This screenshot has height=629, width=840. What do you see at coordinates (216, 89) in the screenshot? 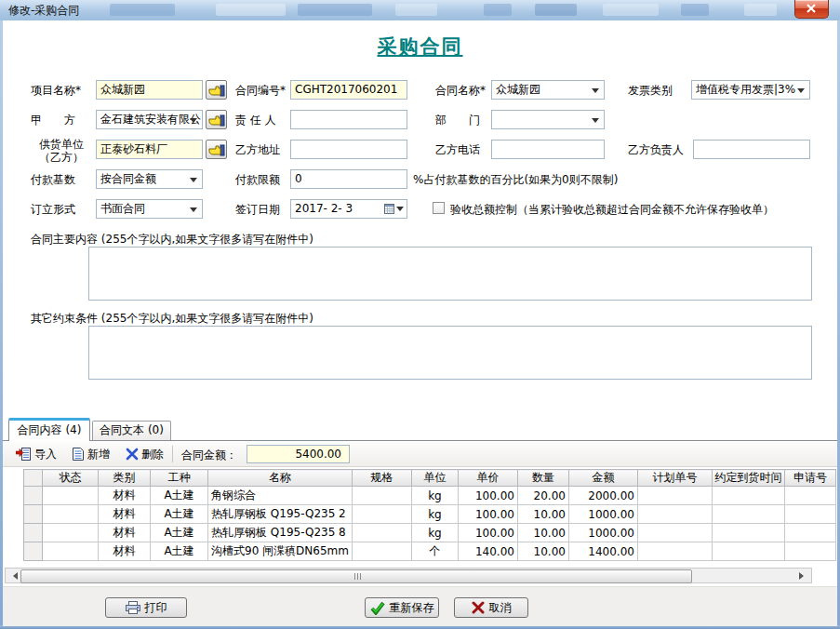
I see `project-picker-button` at bounding box center [216, 89].